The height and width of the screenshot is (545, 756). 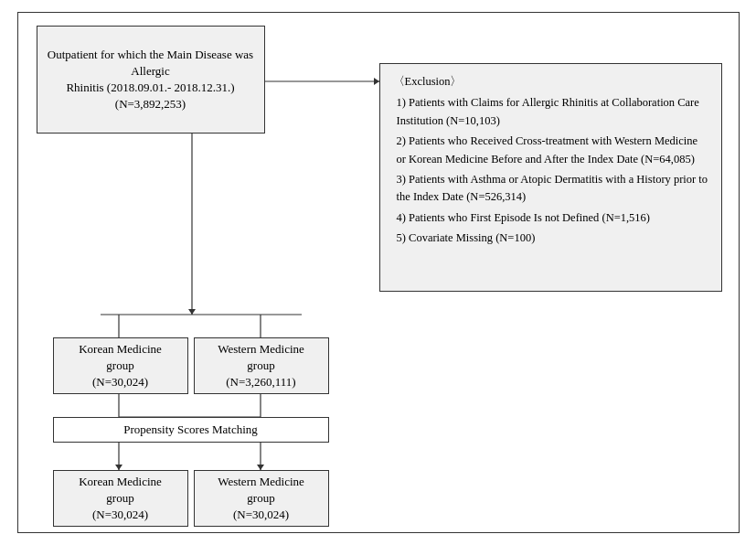 I want to click on top-box: Outpatient for which the Main Disease wa…, so click(x=151, y=80).